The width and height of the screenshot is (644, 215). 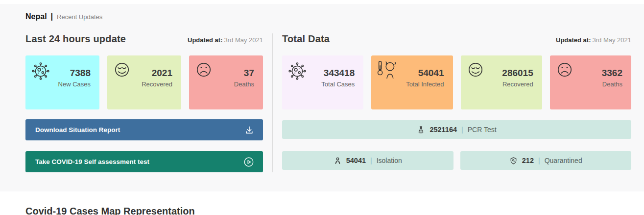 I want to click on stat-isolation: 54041 | Isolation, so click(x=368, y=161).